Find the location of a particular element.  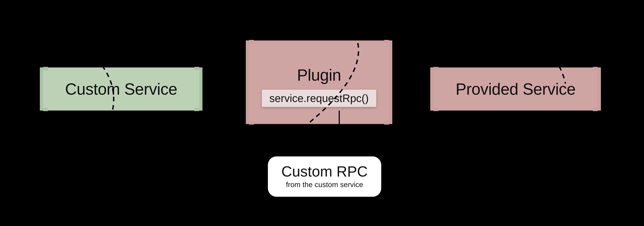

callout-title: Custom RPC is located at coordinates (324, 171).